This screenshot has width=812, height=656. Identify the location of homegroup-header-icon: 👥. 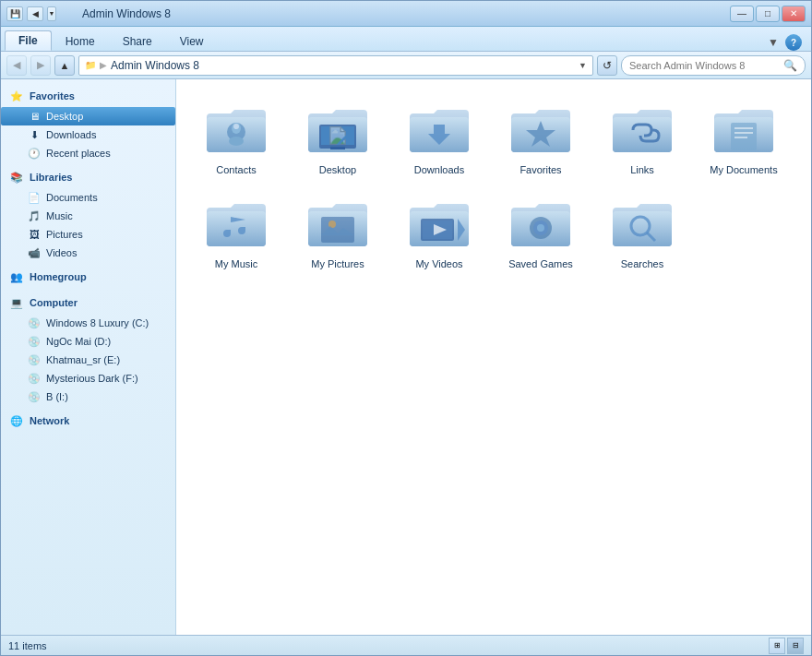
(17, 277).